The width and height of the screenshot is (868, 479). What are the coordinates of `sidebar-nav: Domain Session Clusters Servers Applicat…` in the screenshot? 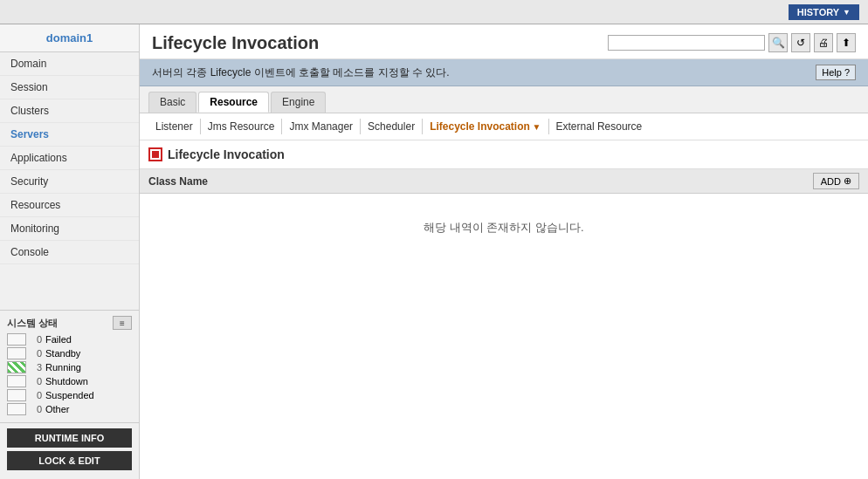 It's located at (70, 181).